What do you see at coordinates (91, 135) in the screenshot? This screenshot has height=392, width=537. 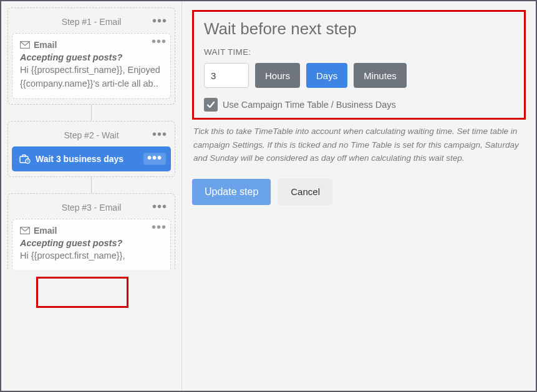 I see `step-header-label: Step #2 - Wait` at bounding box center [91, 135].